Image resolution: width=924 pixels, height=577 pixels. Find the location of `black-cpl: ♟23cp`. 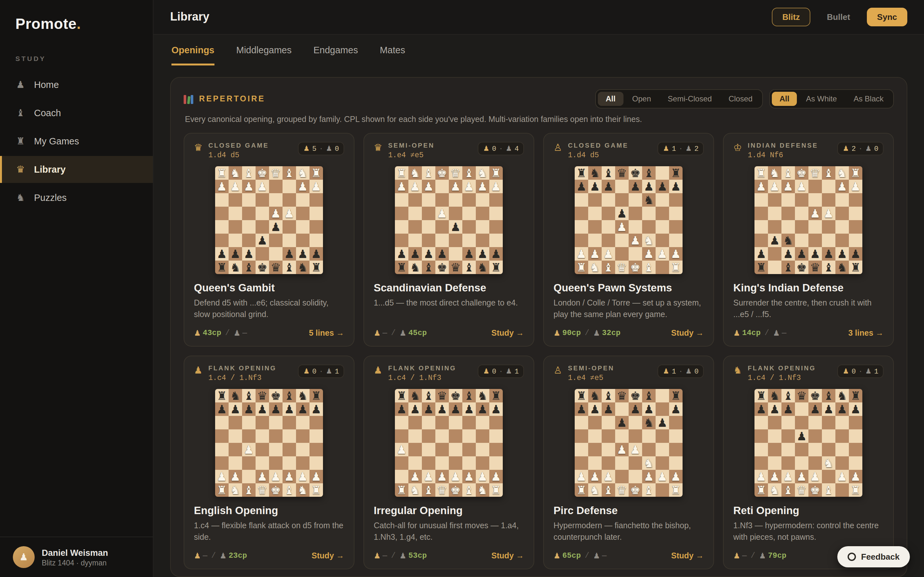

black-cpl: ♟23cp is located at coordinates (233, 556).